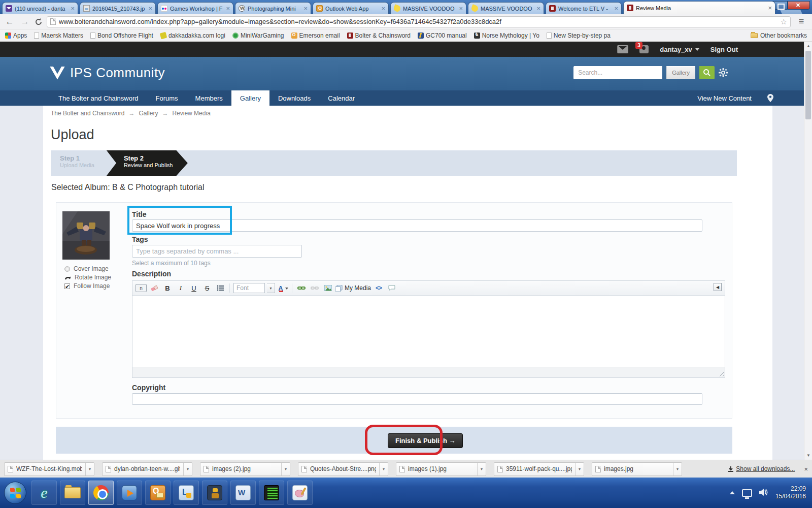 The height and width of the screenshot is (508, 812). I want to click on cover-image-option: Cover Image, so click(88, 269).